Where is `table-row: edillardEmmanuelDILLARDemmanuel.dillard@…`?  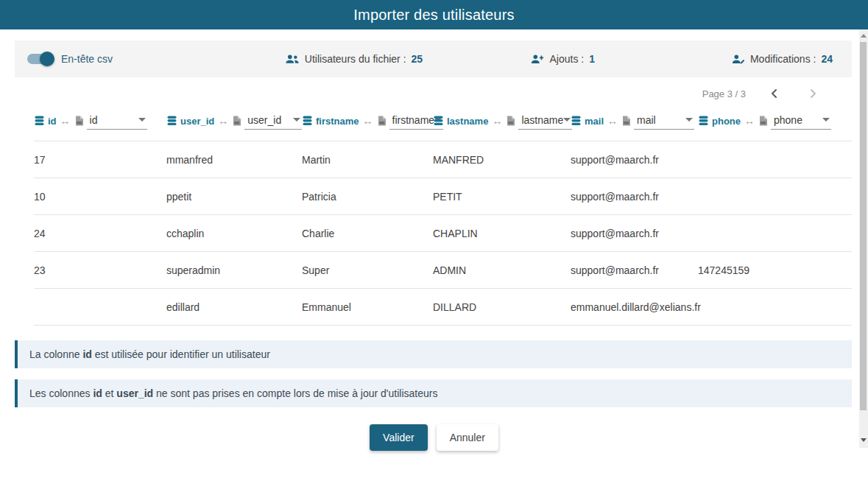
table-row: edillardEmmanuelDILLARDemmanuel.dillard@… is located at coordinates (443, 307).